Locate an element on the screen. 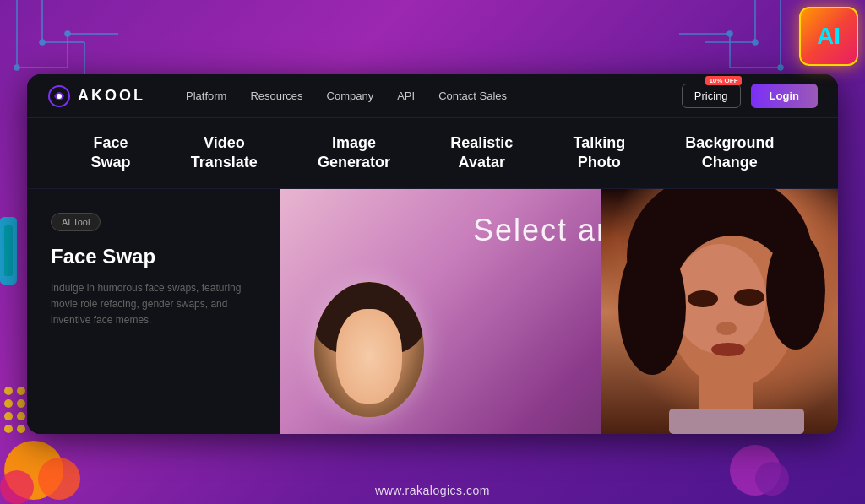 This screenshot has width=865, height=504. feature-realistic-avatar-label: RealisticAvatar is located at coordinates (481, 154).